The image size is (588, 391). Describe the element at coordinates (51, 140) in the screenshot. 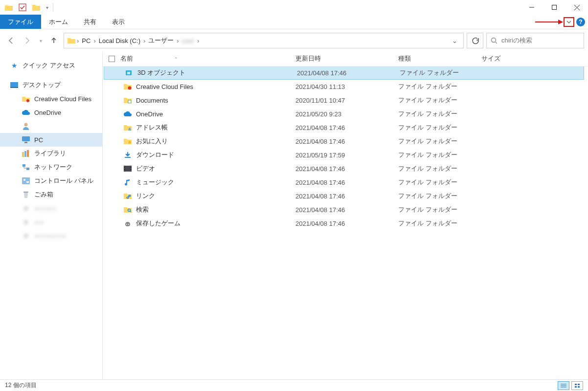

I see `nav-pc: PC` at that location.